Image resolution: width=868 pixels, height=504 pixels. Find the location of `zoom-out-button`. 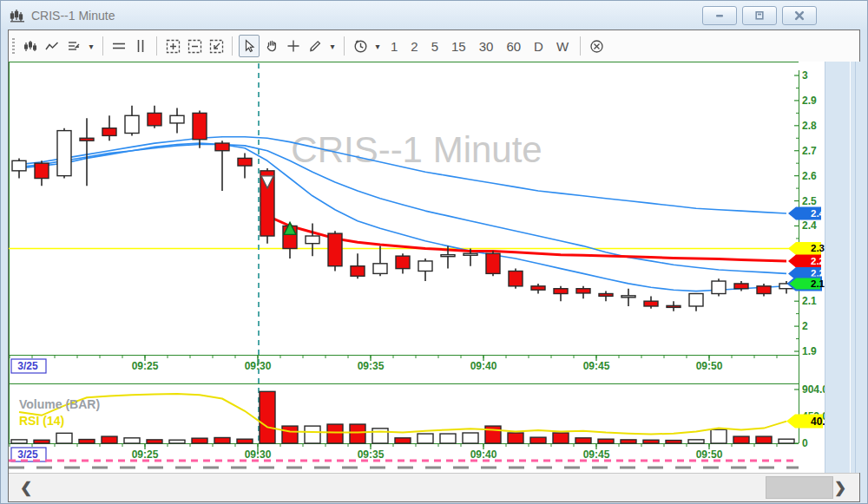

zoom-out-button is located at coordinates (194, 46).